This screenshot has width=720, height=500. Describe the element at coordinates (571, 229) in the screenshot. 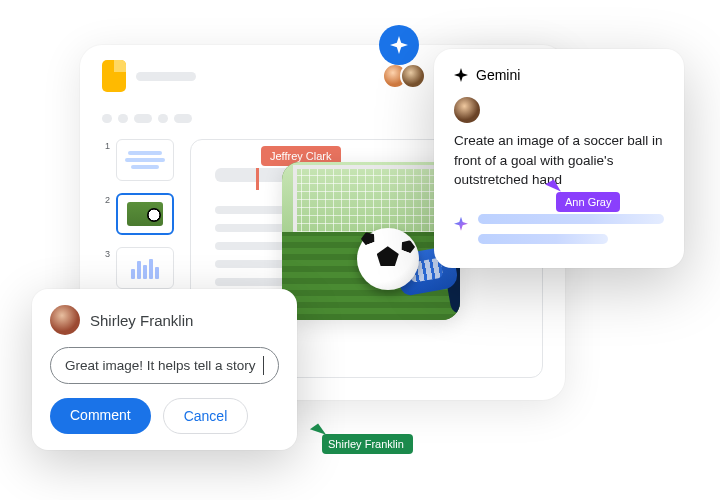

I see `gemini-loading-lines` at that location.